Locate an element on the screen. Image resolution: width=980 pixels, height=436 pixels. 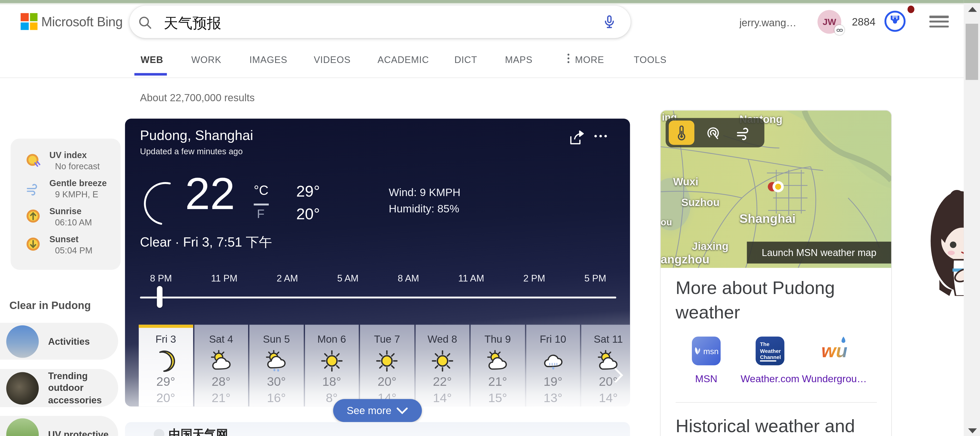
high-temp: 28° is located at coordinates (221, 382).